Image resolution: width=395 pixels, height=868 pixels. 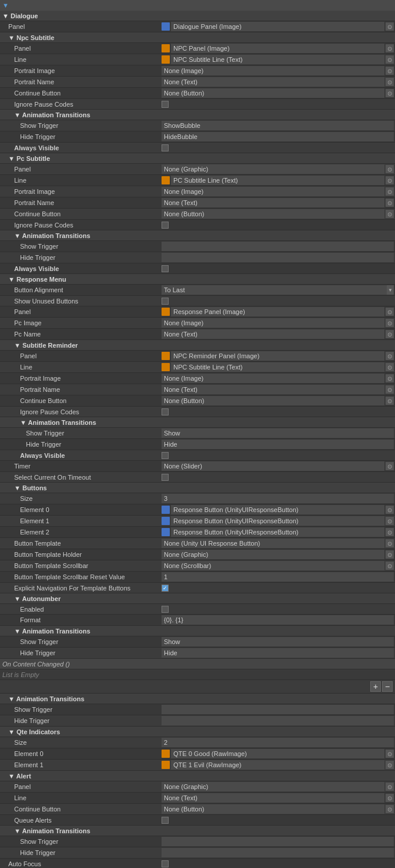 What do you see at coordinates (278, 60) in the screenshot?
I see `value-text: NPC Subtitle Line (Text)` at bounding box center [278, 60].